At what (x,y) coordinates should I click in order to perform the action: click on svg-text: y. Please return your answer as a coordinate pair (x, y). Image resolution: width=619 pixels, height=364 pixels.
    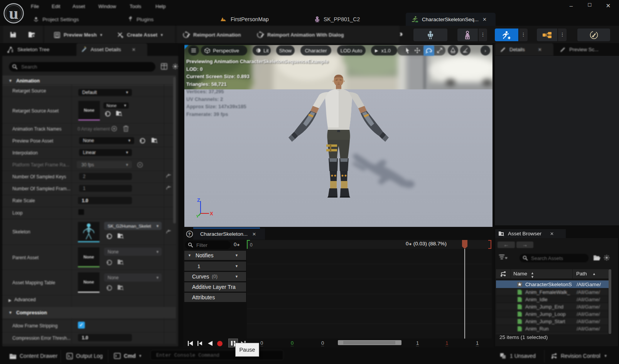
    Looking at the image, I should click on (197, 216).